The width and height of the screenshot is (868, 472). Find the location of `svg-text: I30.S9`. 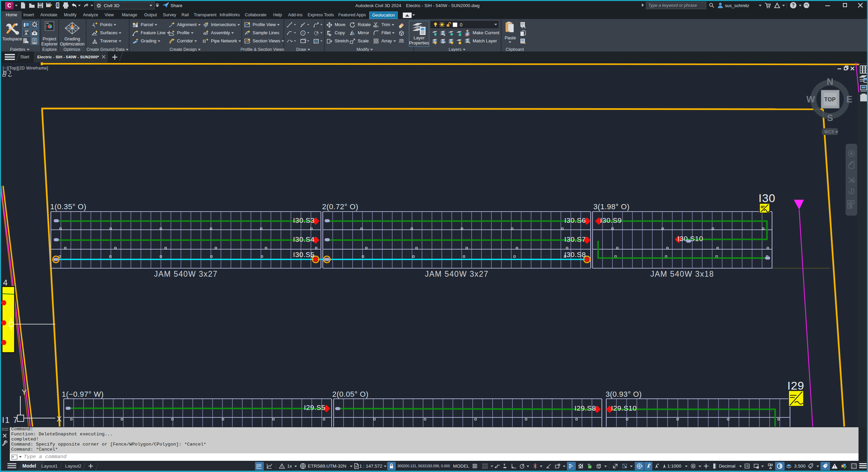

svg-text: I30.S9 is located at coordinates (611, 220).